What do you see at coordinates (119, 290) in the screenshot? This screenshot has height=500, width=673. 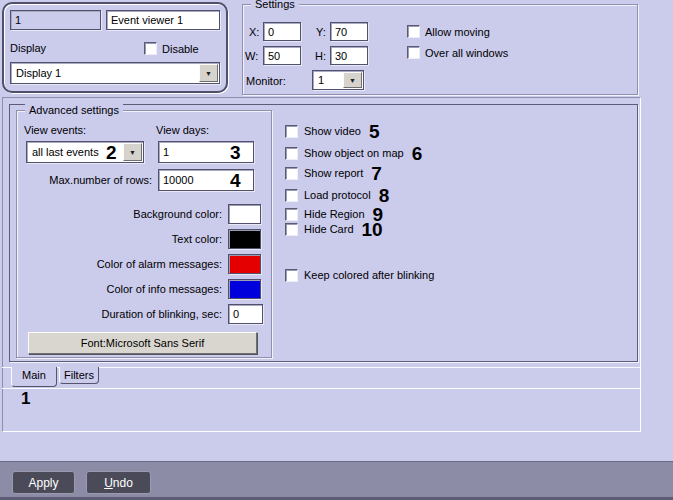 I see `info-color-label: Color of info messages:` at bounding box center [119, 290].